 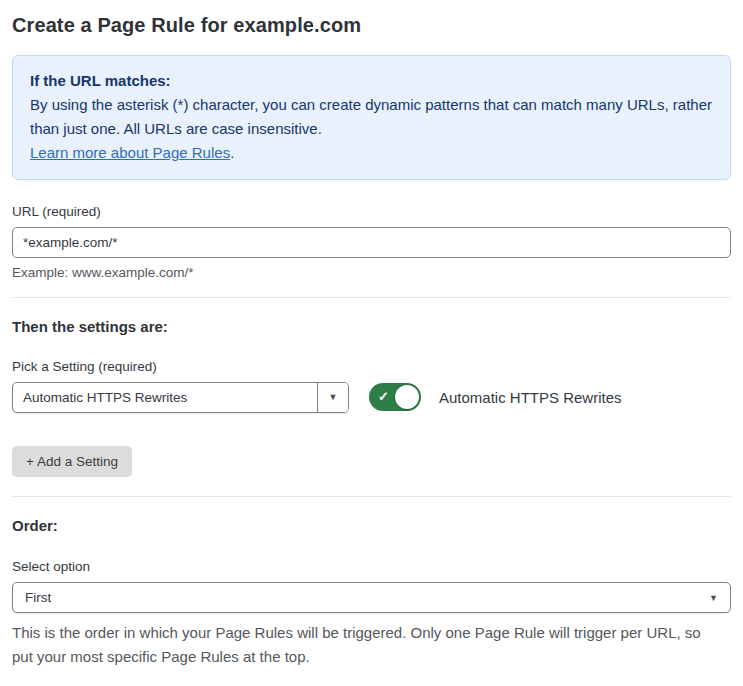 I want to click on toggle-knob, so click(x=407, y=397).